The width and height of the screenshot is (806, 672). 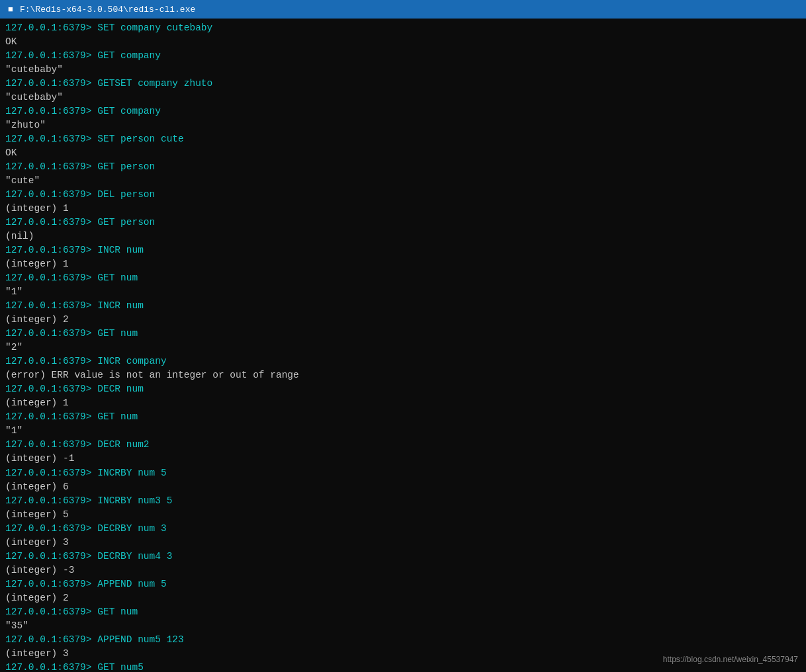 I want to click on response-text: (integer) -1, so click(x=403, y=459).